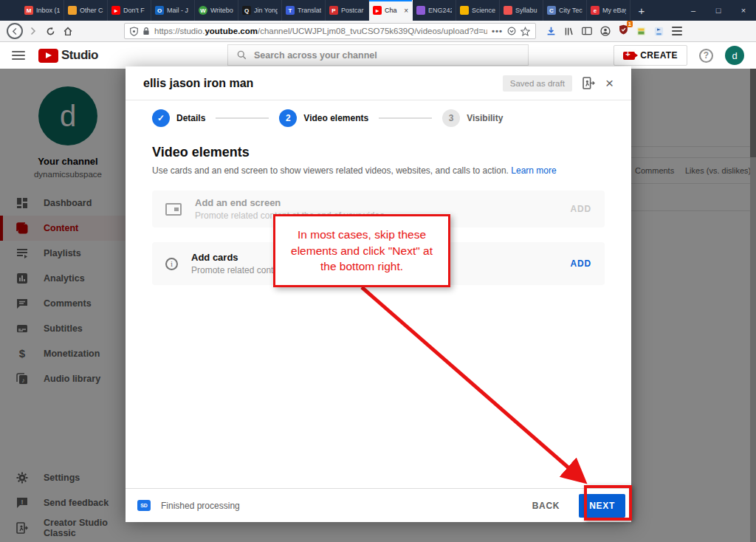 The width and height of the screenshot is (756, 542). Describe the element at coordinates (610, 83) in the screenshot. I see `close-icon: ×` at that location.